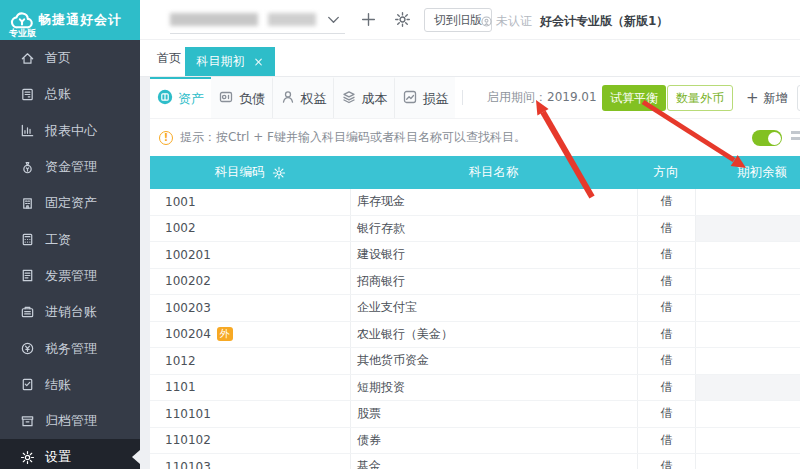 The width and height of the screenshot is (800, 469). Describe the element at coordinates (28, 94) in the screenshot. I see `ledger-icon` at that location.